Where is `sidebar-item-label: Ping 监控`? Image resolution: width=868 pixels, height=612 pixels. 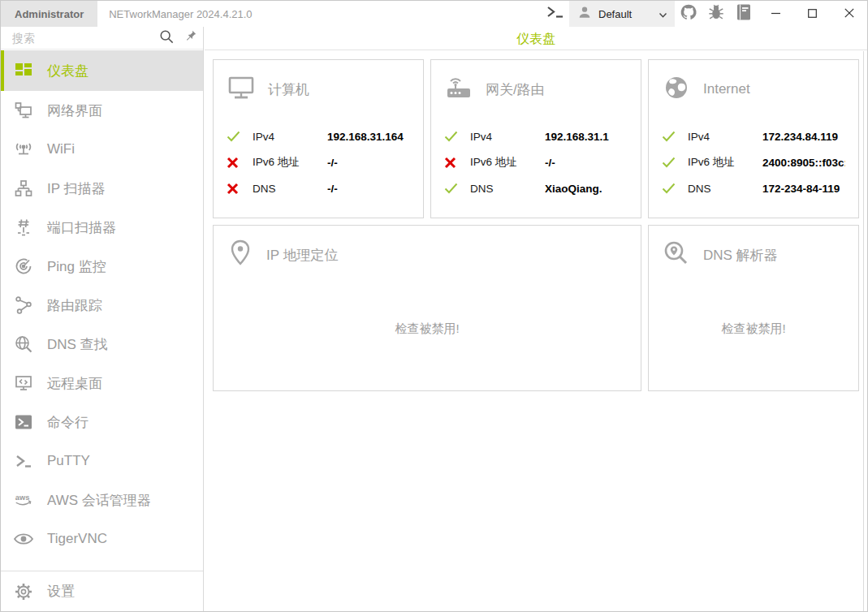 sidebar-item-label: Ping 监控 is located at coordinates (76, 266).